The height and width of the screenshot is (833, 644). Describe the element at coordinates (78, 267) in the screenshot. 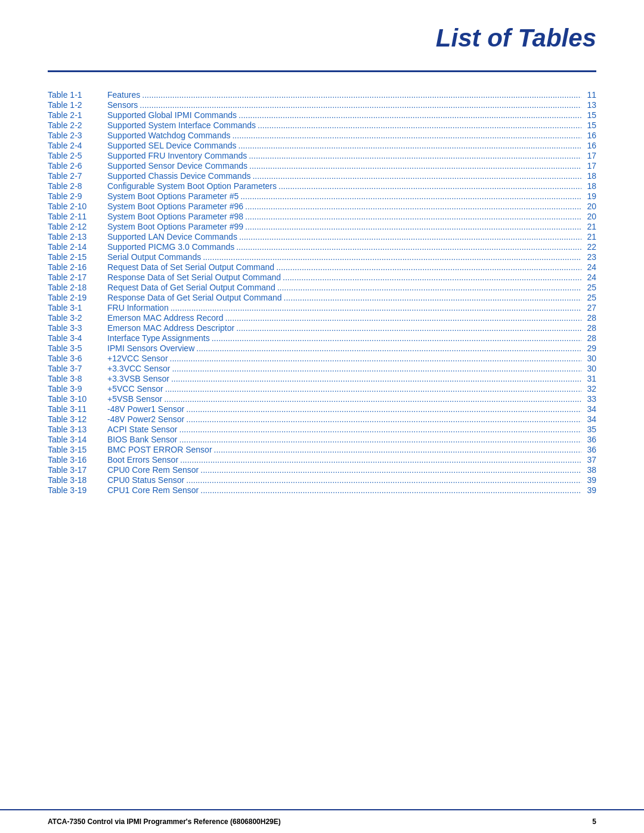

I see `toc-label: Table 2-16` at that location.